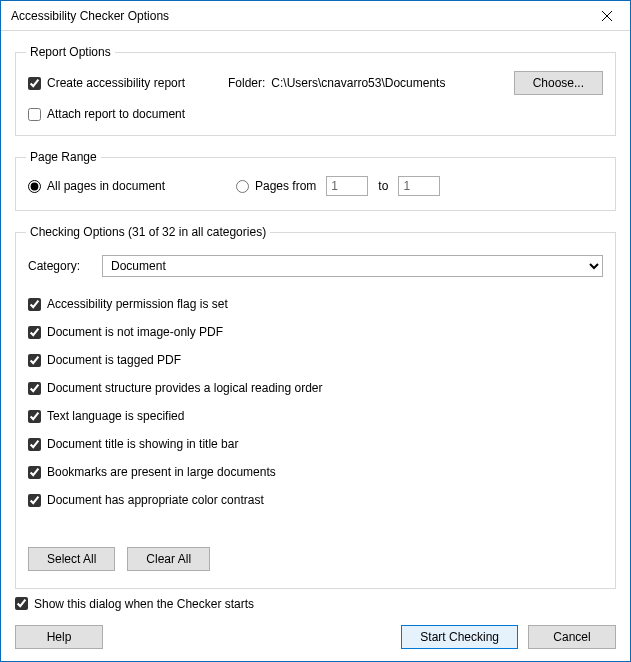 This screenshot has height=662, width=631. Describe the element at coordinates (316, 360) in the screenshot. I see `check-item: Document is tagged PDF` at that location.